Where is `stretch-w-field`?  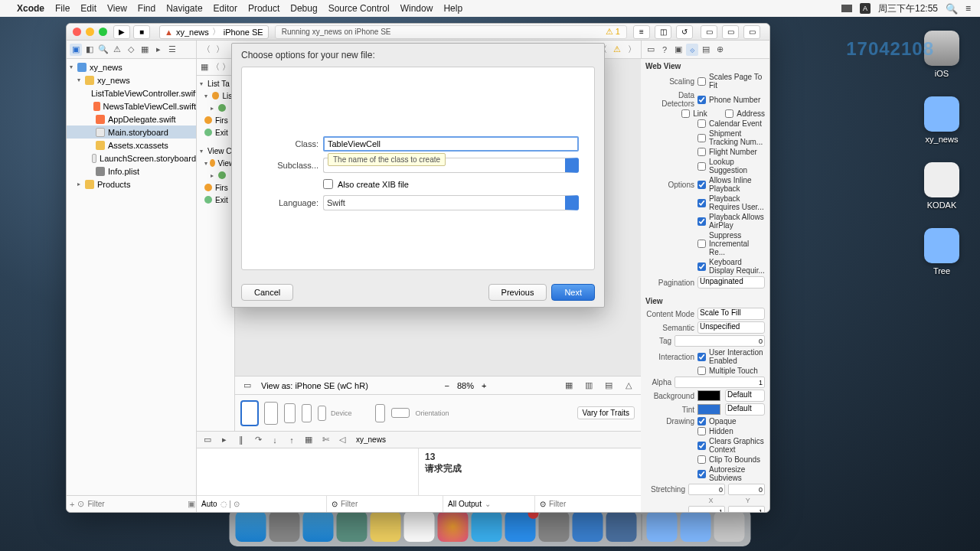
stretch-w-field is located at coordinates (707, 509).